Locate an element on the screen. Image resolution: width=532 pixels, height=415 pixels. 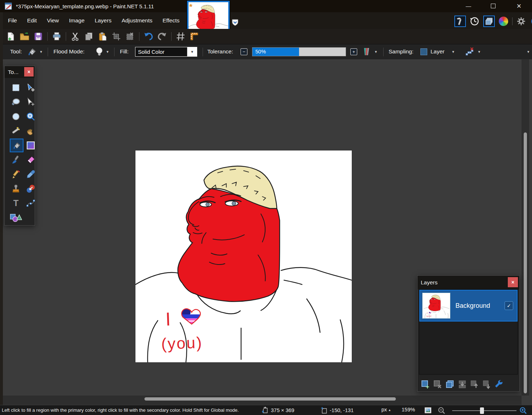
menu-file: File is located at coordinates (12, 21).